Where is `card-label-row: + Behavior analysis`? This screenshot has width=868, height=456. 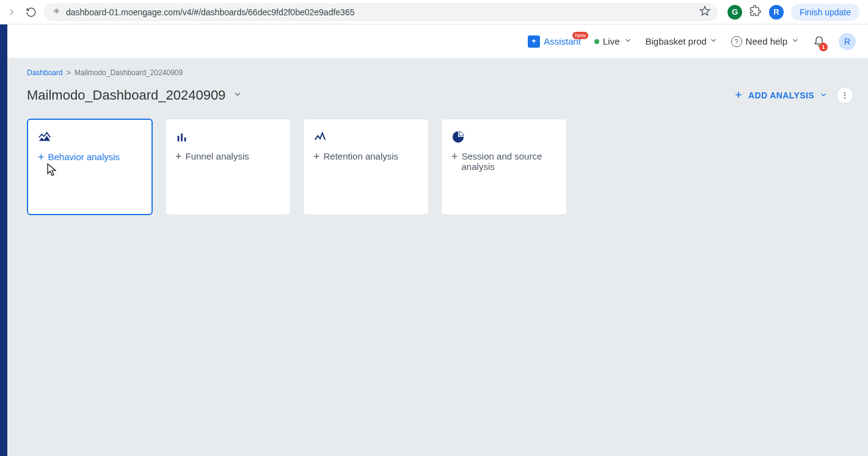
card-label-row: + Behavior analysis is located at coordinates (90, 157).